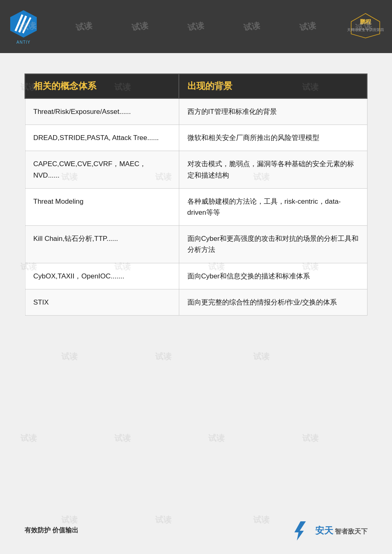 This screenshot has width=392, height=554. I want to click on footer-logo-text-group: 安天 智者敌天下, so click(341, 531).